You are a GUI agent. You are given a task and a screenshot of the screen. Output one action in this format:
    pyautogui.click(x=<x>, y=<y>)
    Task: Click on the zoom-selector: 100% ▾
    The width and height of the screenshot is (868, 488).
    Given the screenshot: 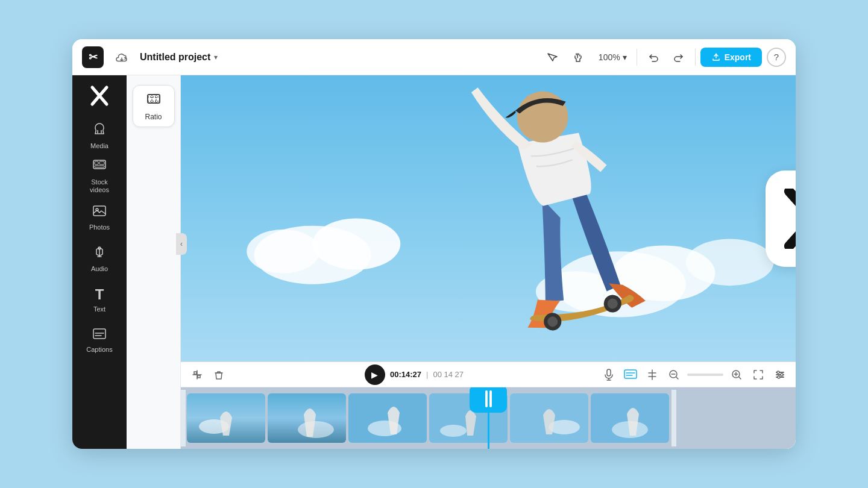 What is the action you would take?
    pyautogui.click(x=612, y=57)
    